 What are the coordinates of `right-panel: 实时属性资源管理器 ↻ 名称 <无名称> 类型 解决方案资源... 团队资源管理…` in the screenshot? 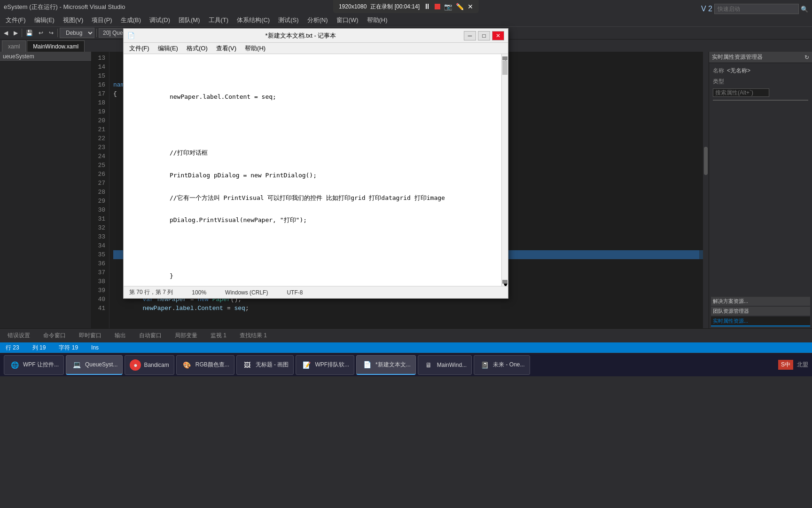 It's located at (760, 190).